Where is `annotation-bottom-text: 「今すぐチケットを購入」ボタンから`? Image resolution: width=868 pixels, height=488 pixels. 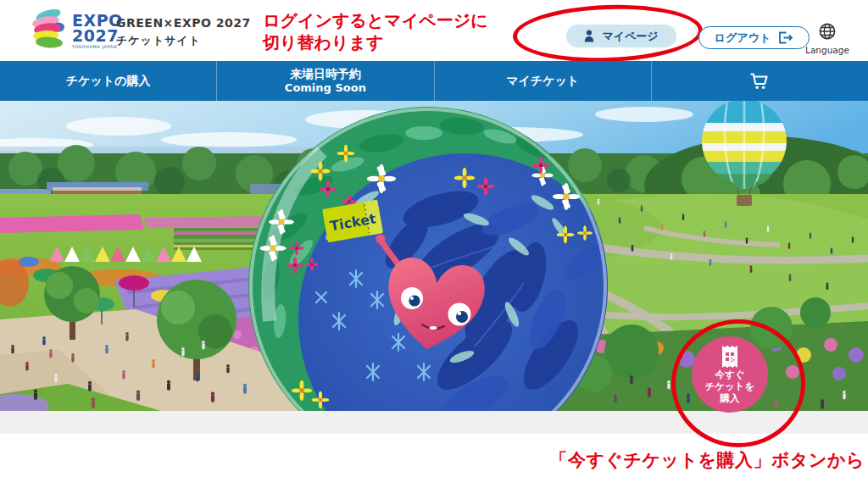
annotation-bottom-text: 「今すぐチケットを購入」ボタンから is located at coordinates (707, 460).